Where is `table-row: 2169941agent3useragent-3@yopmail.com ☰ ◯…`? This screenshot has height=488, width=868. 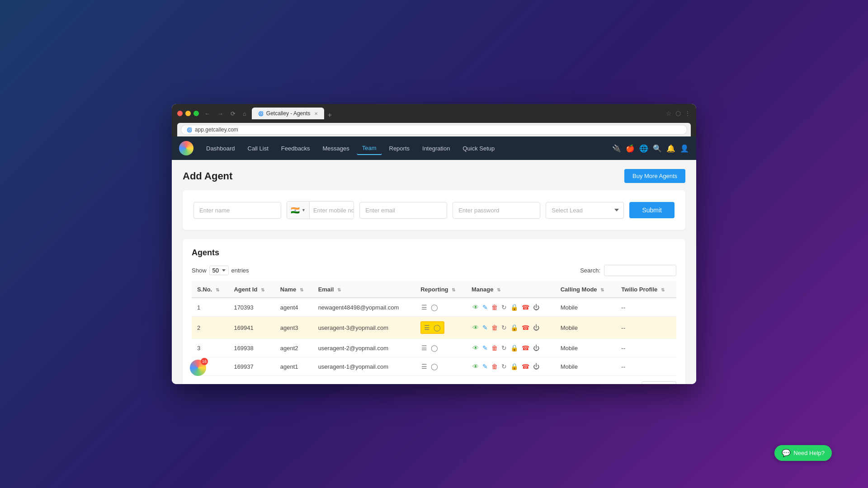
table-row: 2169941agent3useragent-3@yopmail.com ☰ ◯… is located at coordinates (434, 328).